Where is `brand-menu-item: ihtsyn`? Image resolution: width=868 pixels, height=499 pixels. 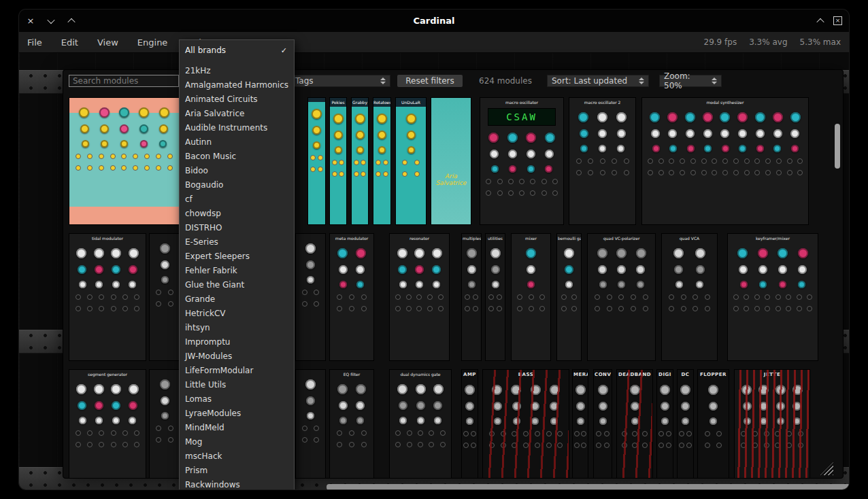 brand-menu-item: ihtsyn is located at coordinates (237, 328).